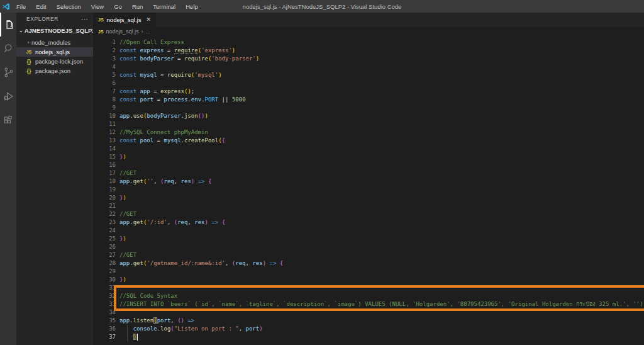  What do you see at coordinates (164, 6) in the screenshot?
I see `menu-terminal: Terminal` at bounding box center [164, 6].